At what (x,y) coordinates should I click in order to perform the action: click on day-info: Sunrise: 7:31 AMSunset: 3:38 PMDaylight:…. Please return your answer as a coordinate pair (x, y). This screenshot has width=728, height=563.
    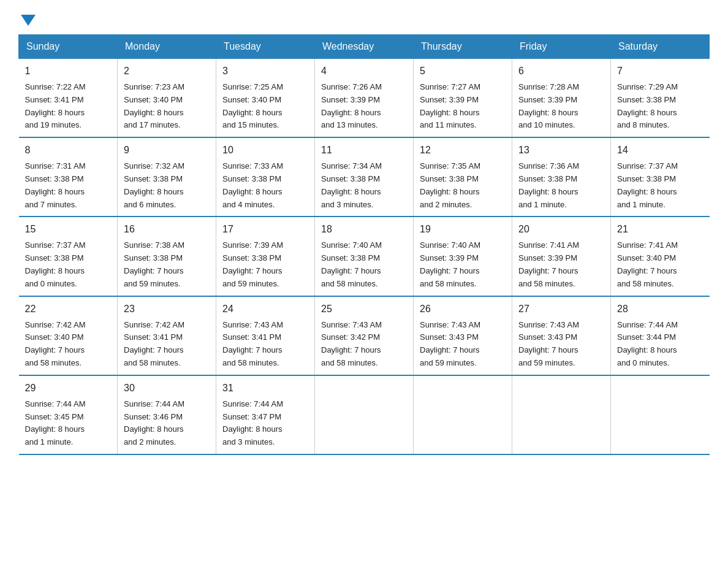
    Looking at the image, I should click on (55, 185).